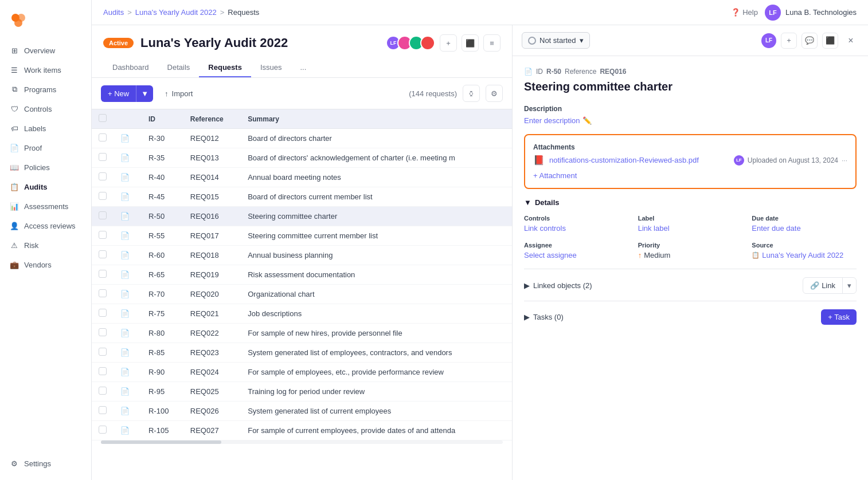  Describe the element at coordinates (302, 158) in the screenshot. I see `table-row: 📄 R-35 REQ013 Board of directors' acknow…` at that location.